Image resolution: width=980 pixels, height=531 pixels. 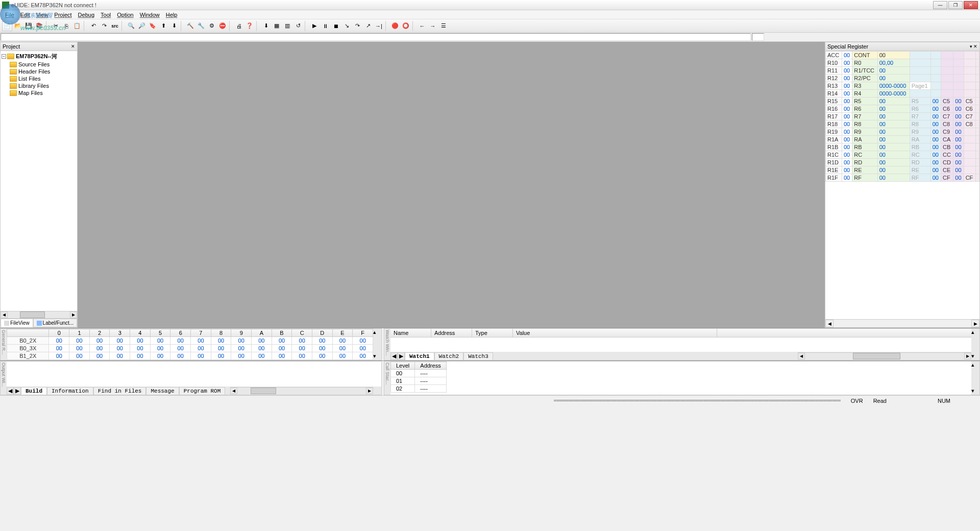 What do you see at coordinates (865, 55) in the screenshot?
I see `reg-cell: CONT` at bounding box center [865, 55].